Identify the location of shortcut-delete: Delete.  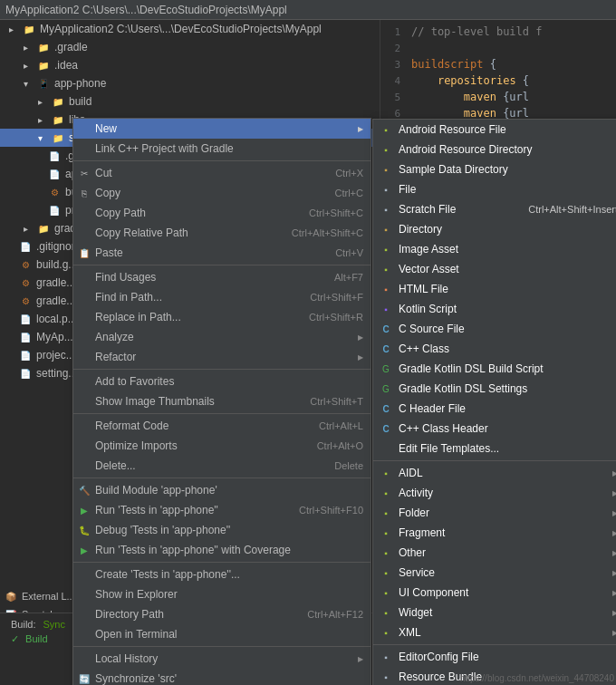
(340, 466).